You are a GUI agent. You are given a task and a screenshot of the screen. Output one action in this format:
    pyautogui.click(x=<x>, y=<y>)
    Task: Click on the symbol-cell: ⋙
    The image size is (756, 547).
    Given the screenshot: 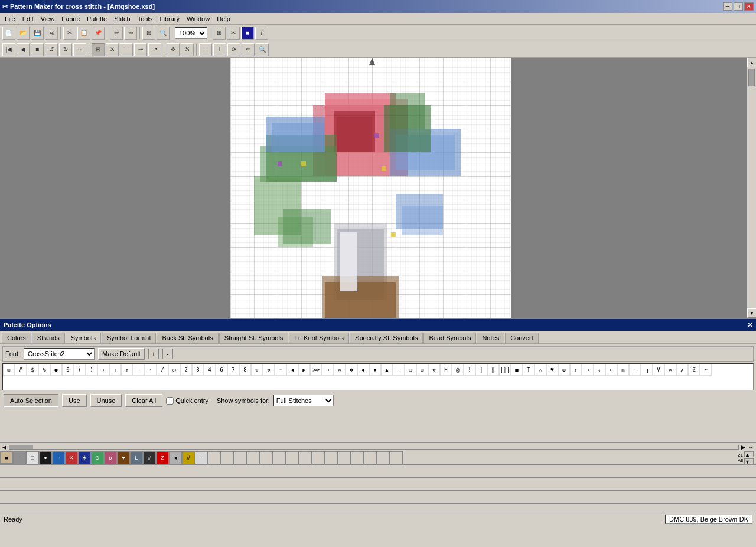 What is the action you would take?
    pyautogui.click(x=316, y=370)
    